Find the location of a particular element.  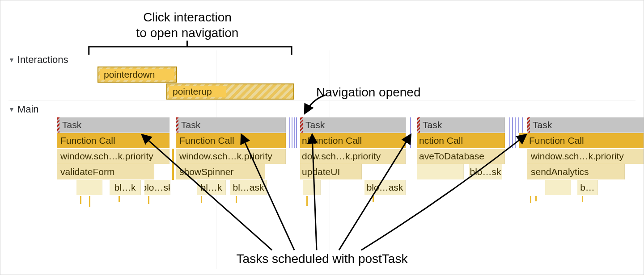

section-main-label: Main is located at coordinates (28, 109).